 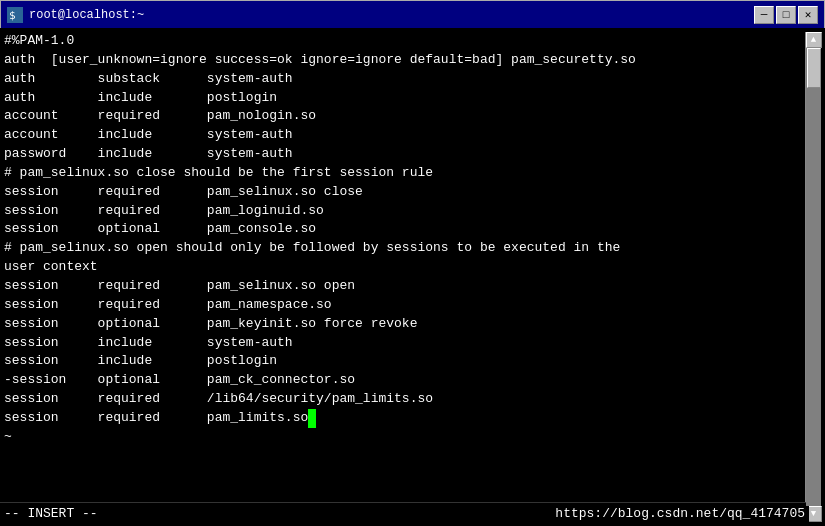 What do you see at coordinates (808, 15) in the screenshot?
I see `close-button: ✕` at bounding box center [808, 15].